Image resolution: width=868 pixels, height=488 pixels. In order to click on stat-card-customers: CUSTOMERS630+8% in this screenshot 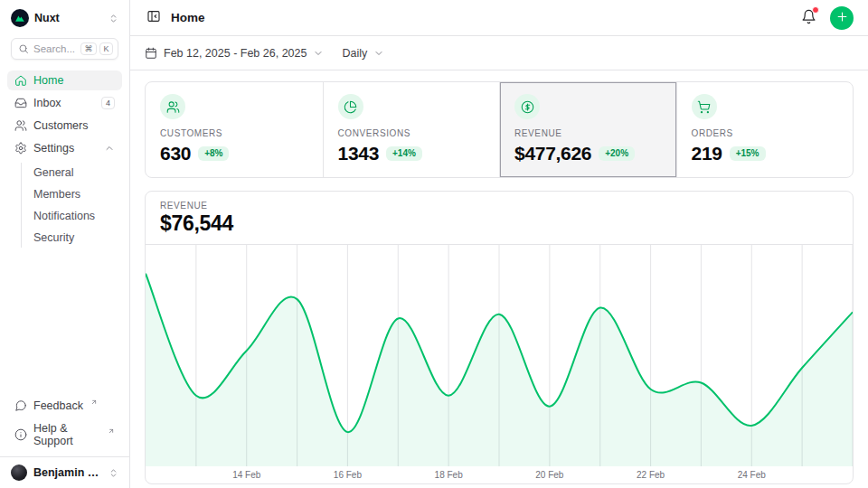, I will do `click(234, 130)`.